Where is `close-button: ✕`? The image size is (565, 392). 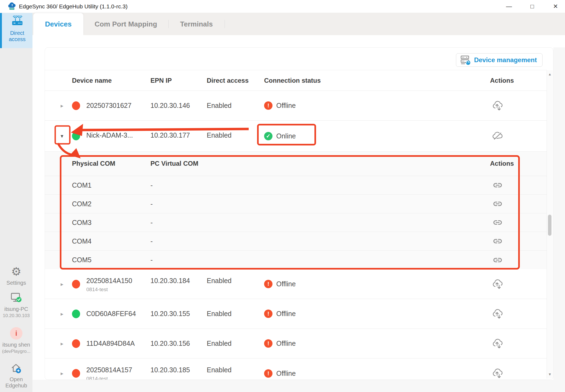 close-button: ✕ is located at coordinates (556, 6).